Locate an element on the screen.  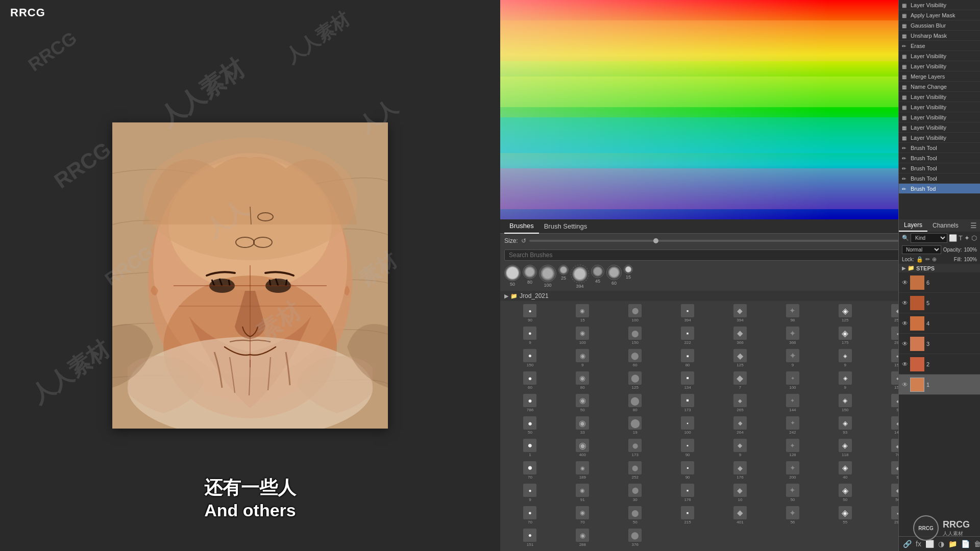
brush-grid-item-69: ◈40 is located at coordinates (845, 471).